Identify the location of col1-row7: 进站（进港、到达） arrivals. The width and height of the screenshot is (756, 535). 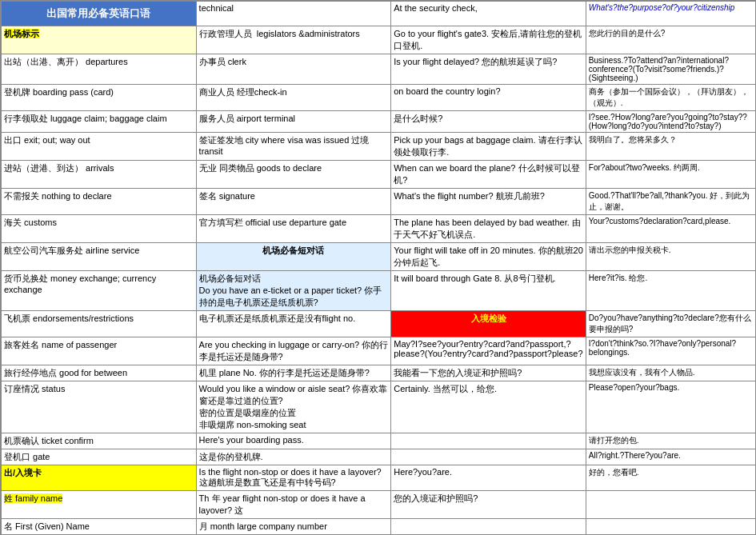
(99, 174).